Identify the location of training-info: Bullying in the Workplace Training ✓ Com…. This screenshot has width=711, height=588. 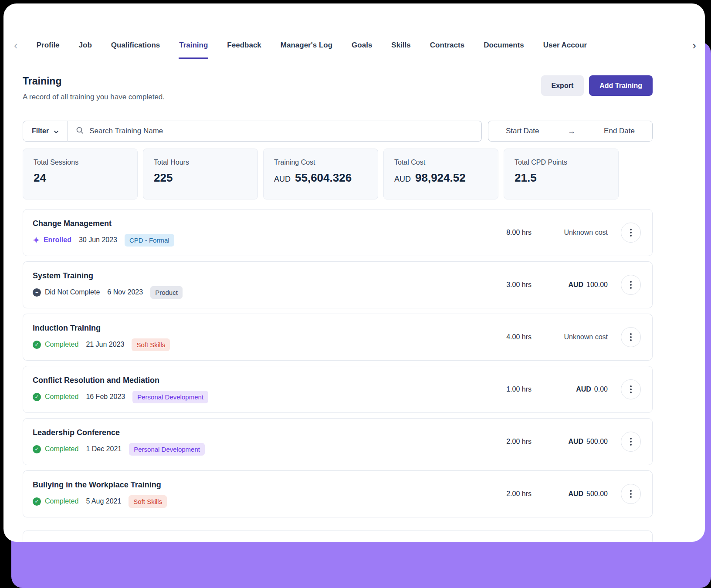
(249, 494).